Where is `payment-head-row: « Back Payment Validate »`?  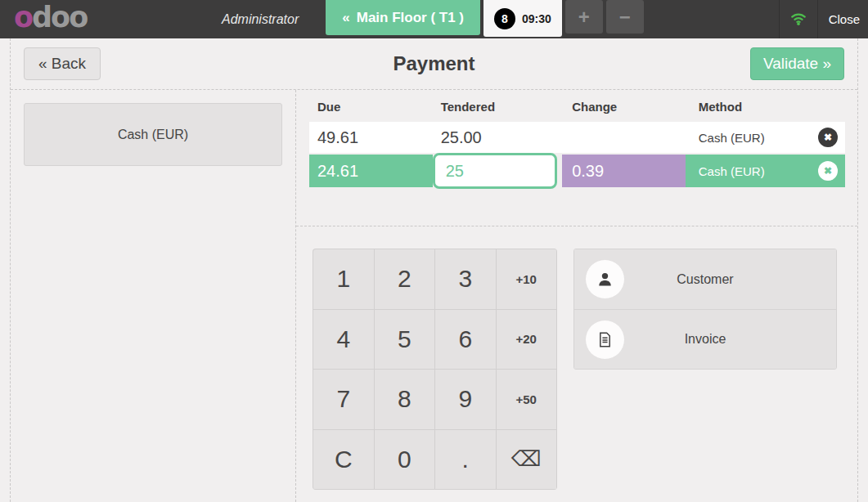
payment-head-row: « Back Payment Validate » is located at coordinates (434, 64).